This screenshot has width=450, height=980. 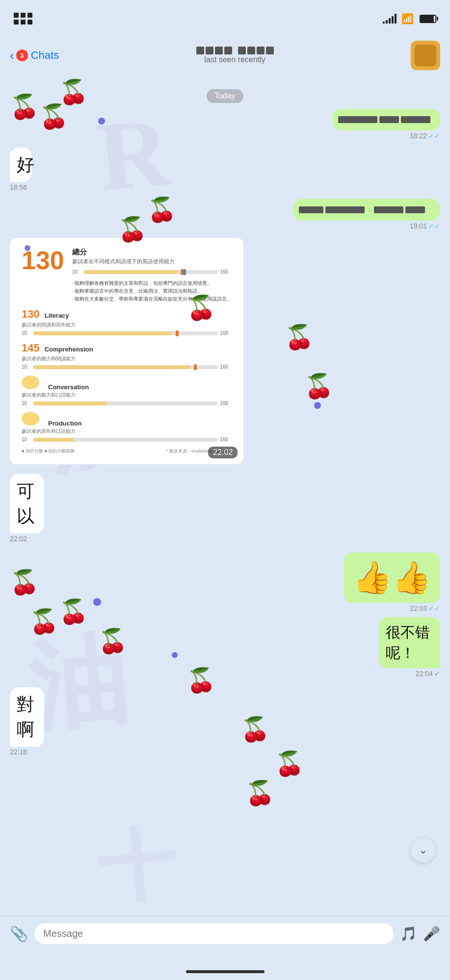 What do you see at coordinates (235, 55) in the screenshot?
I see `nav-center: last seen recently` at bounding box center [235, 55].